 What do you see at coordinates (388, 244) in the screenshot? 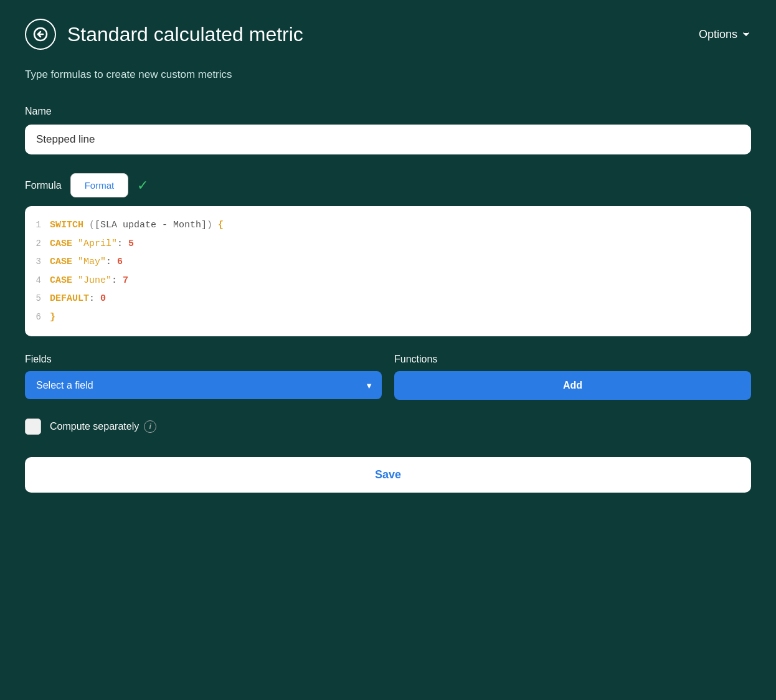
I see `code-line-2: 2 CASE "April": 5` at bounding box center [388, 244].